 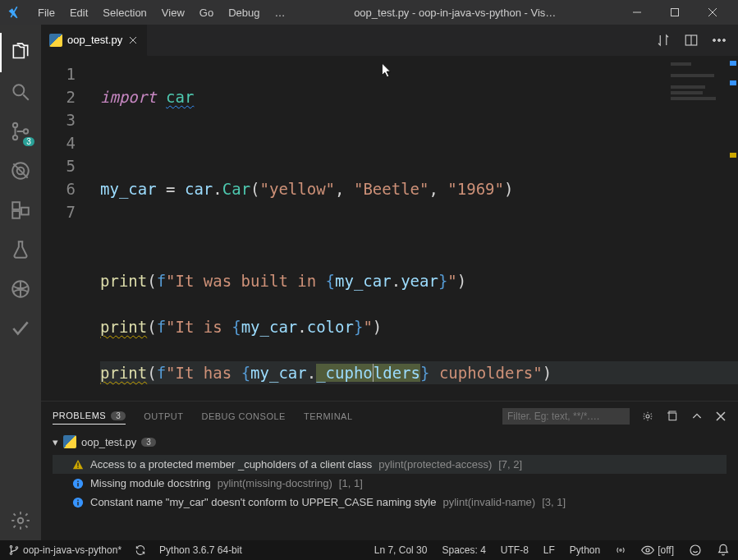 What do you see at coordinates (713, 12) in the screenshot?
I see `close-button` at bounding box center [713, 12].